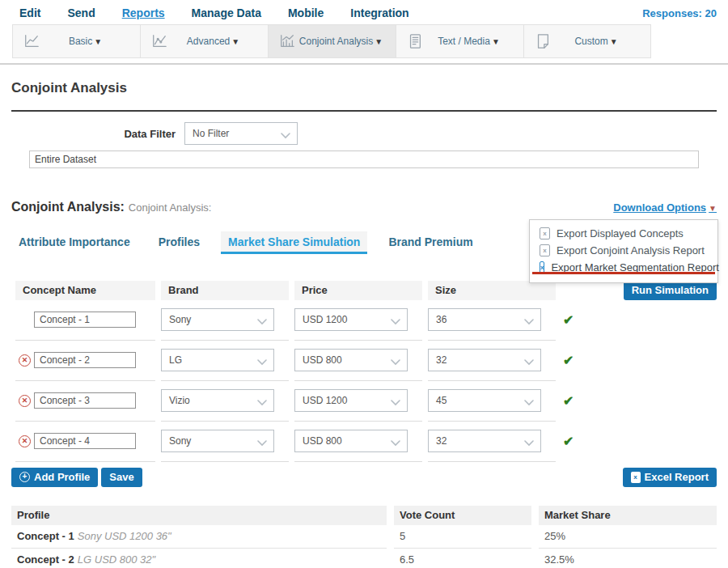 The image size is (728, 568). Describe the element at coordinates (32, 41) in the screenshot. I see `line-chart-icon` at that location.